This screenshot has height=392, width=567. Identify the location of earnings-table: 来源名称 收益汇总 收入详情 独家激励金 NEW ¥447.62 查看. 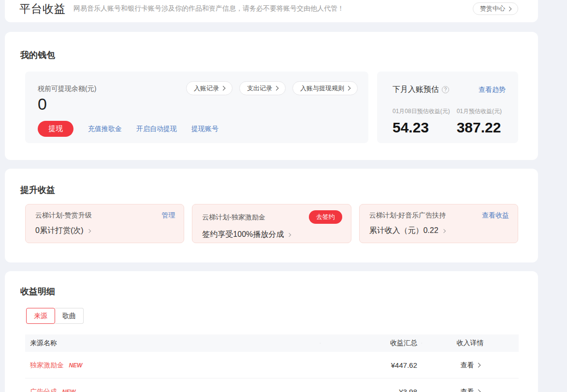
(272, 363).